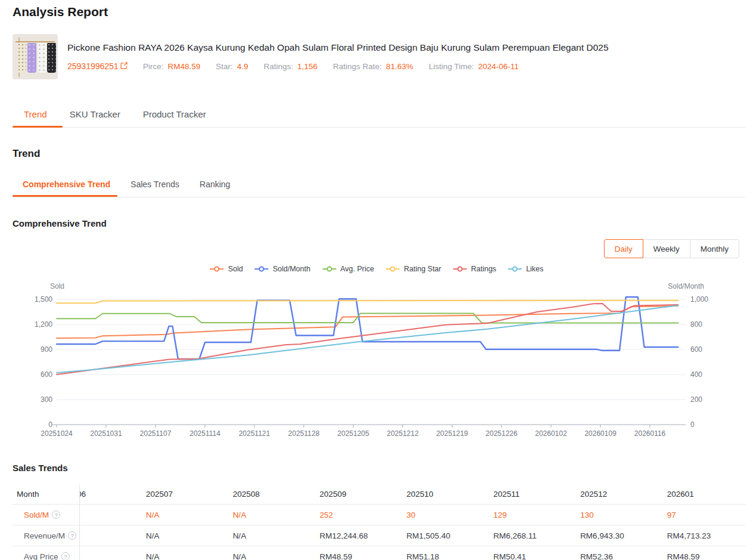 The width and height of the screenshot is (753, 560). Describe the element at coordinates (57, 434) in the screenshot. I see `svg-text: 20251024` at that location.